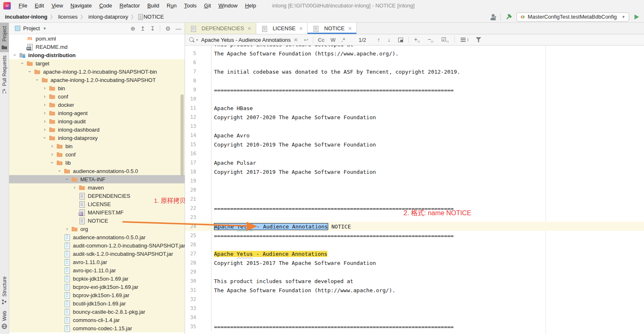  Describe the element at coordinates (228, 6) in the screenshot. I see `menu-window: Window` at that location.